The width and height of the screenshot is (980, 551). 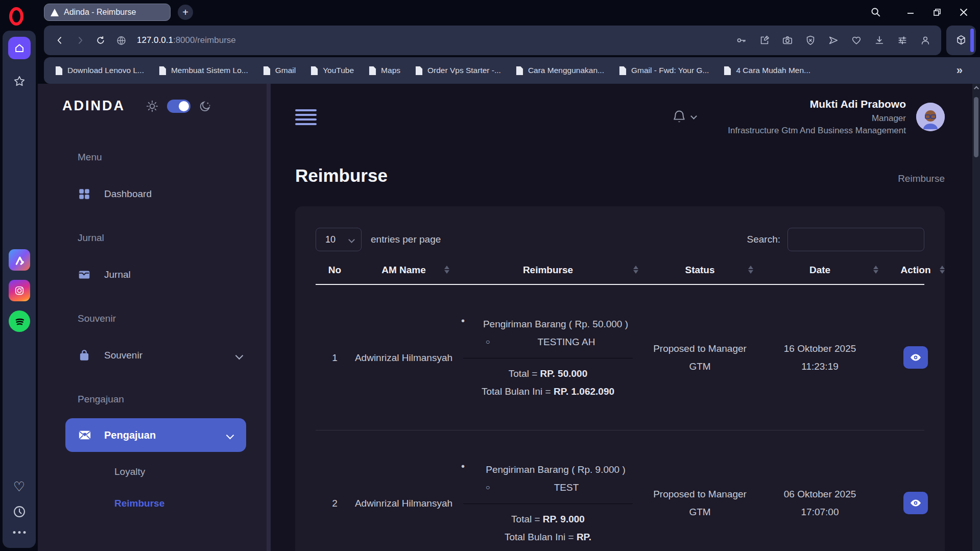 I want to click on notifications-button, so click(x=684, y=117).